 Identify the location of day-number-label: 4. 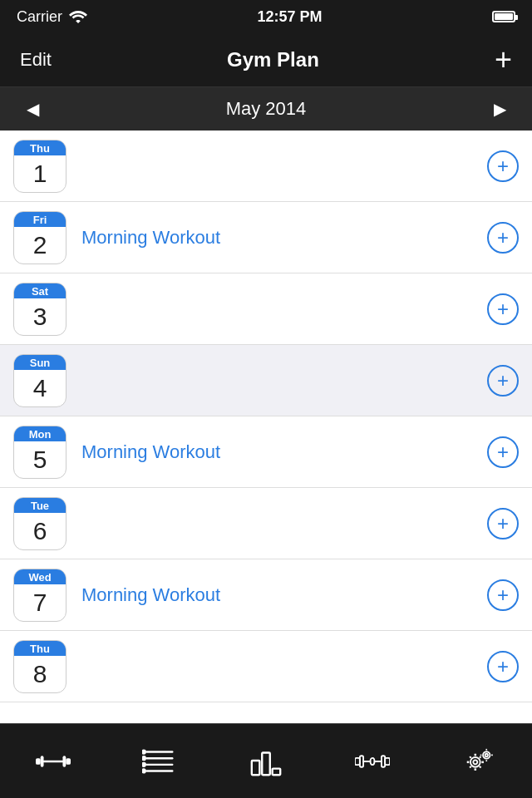
(40, 388).